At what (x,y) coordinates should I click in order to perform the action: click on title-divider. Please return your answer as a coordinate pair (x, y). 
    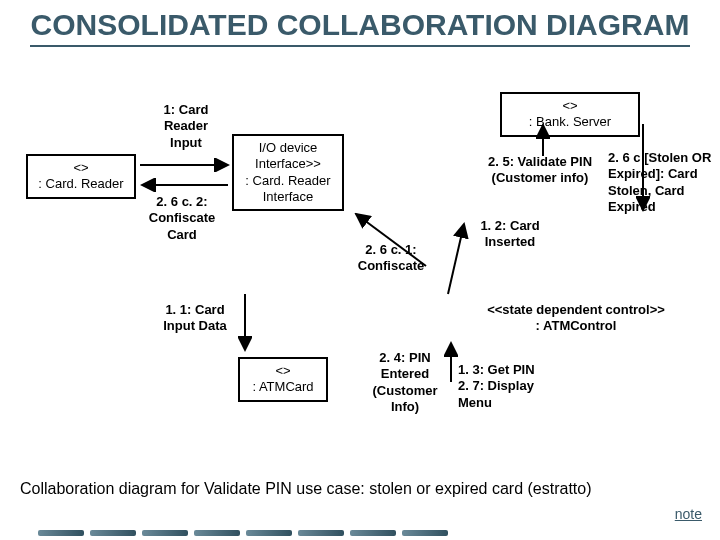
    Looking at the image, I should click on (360, 46).